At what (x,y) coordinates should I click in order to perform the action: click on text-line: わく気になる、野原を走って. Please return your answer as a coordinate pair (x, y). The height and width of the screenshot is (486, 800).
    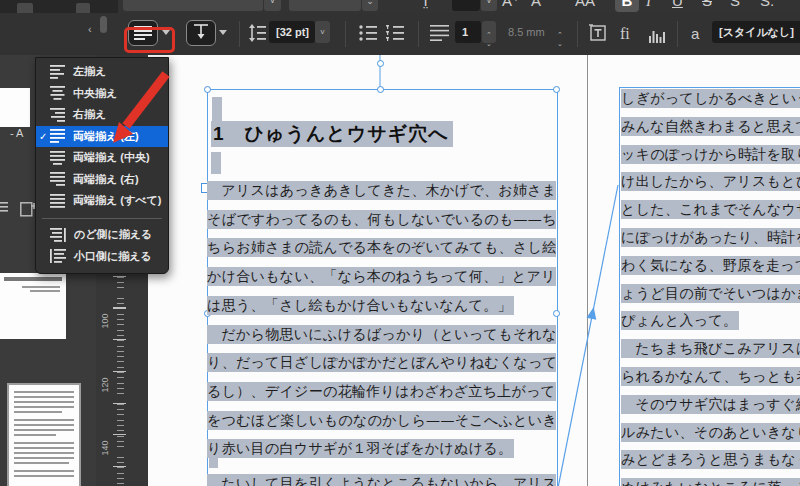
    Looking at the image, I should click on (710, 266).